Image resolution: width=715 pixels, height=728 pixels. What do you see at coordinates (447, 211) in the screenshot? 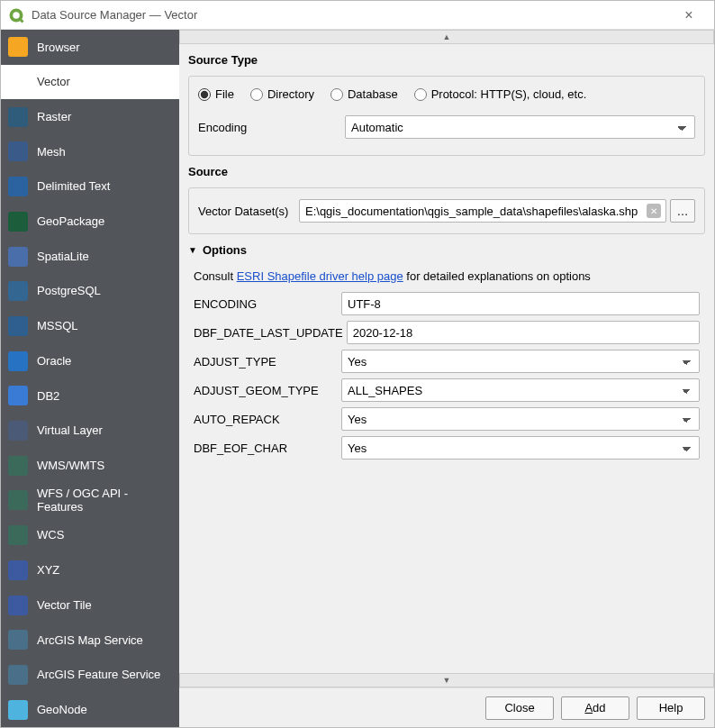
I see `dataset-row: Vector Dataset(s) ✕ …` at bounding box center [447, 211].